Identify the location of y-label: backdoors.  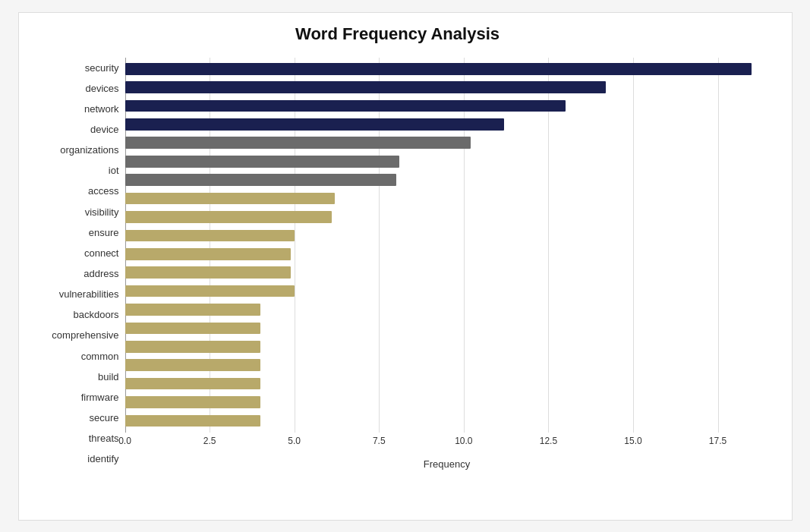
(96, 314).